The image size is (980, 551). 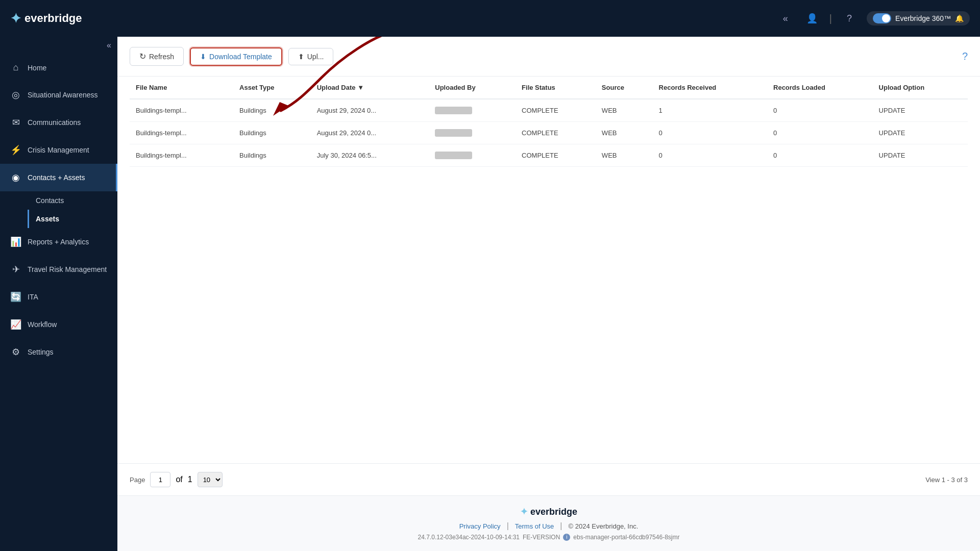 I want to click on total-pages: 1, so click(x=190, y=480).